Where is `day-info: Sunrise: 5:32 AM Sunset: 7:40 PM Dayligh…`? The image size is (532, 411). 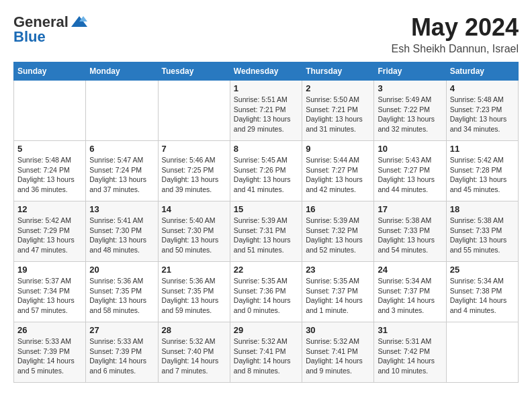
day-info: Sunrise: 5:32 AM Sunset: 7:40 PM Dayligh… is located at coordinates (194, 356).